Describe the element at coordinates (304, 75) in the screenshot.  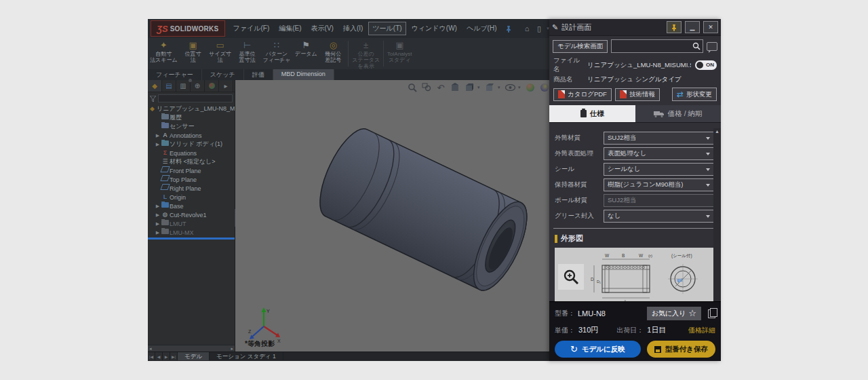
I see `tab-mbd-dimension: MBD Dimension` at that location.